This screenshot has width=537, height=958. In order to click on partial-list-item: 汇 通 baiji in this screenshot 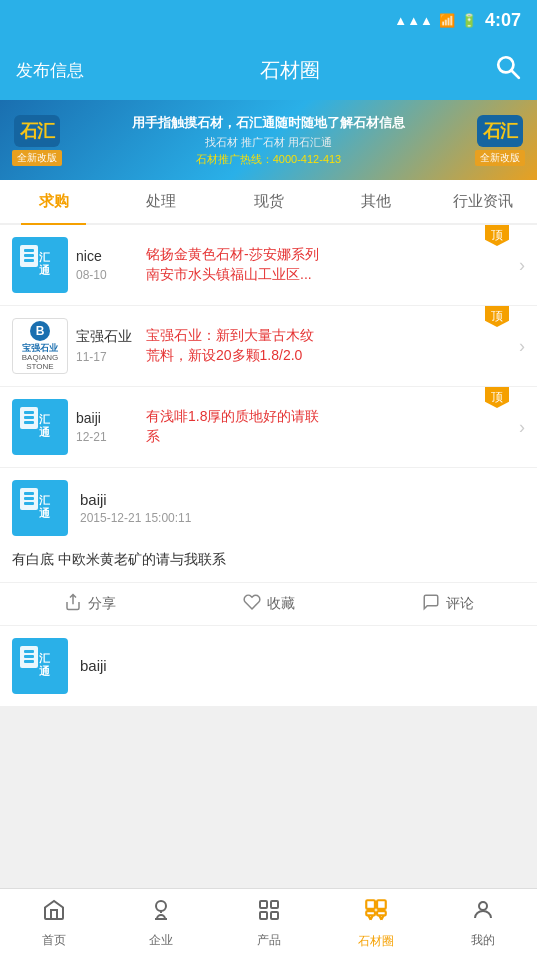, I will do `click(268, 666)`.